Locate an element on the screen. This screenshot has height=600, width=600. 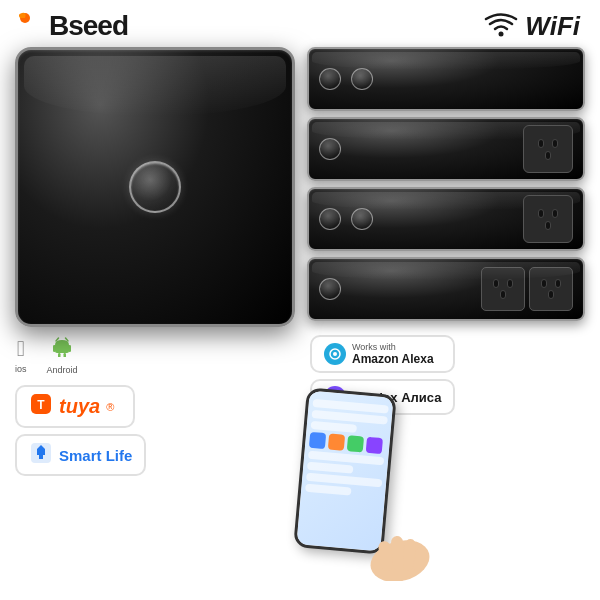
socket-d-hb2 is located at coordinates (551, 294).